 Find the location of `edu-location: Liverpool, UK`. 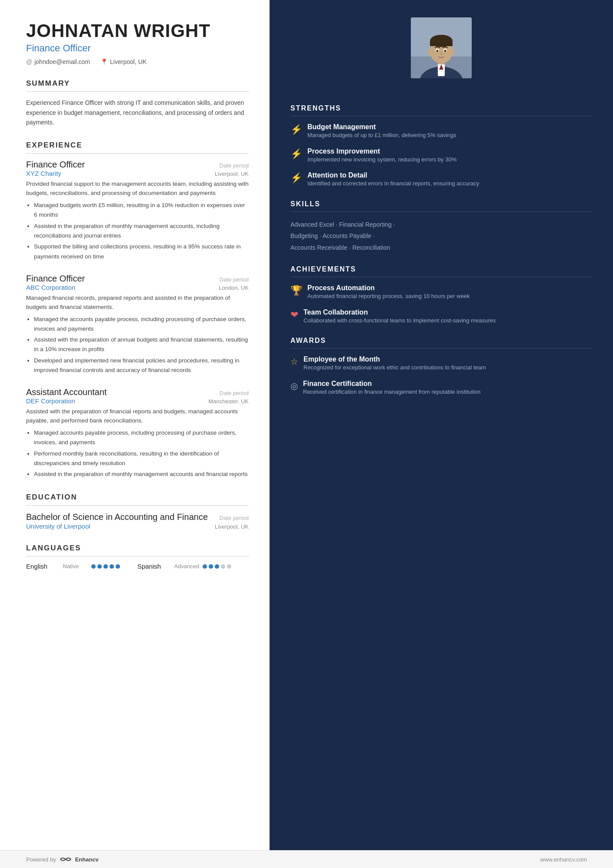

edu-location: Liverpool, UK is located at coordinates (232, 526).